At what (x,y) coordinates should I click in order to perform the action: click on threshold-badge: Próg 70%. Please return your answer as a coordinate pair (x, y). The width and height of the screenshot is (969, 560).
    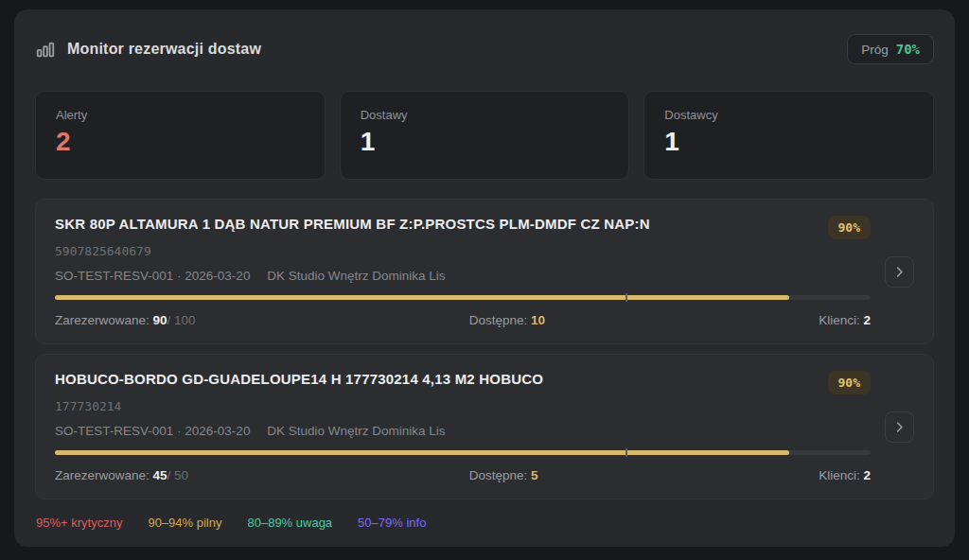
    Looking at the image, I should click on (890, 49).